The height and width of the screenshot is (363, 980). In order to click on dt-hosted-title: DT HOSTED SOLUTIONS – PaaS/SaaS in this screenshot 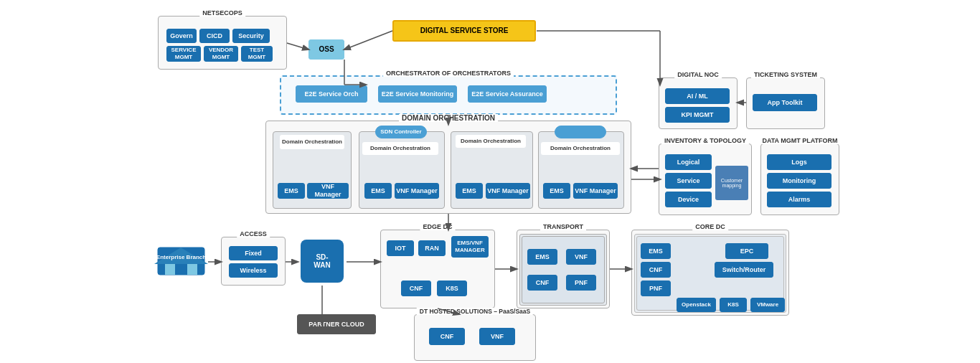, I will do `click(475, 311)`.